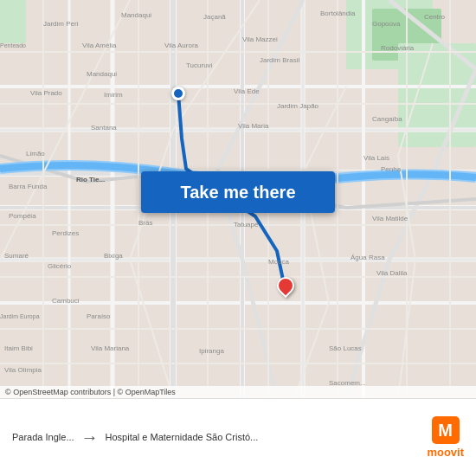 This screenshot has height=476, width=476. I want to click on destination-marker, so click(286, 286).